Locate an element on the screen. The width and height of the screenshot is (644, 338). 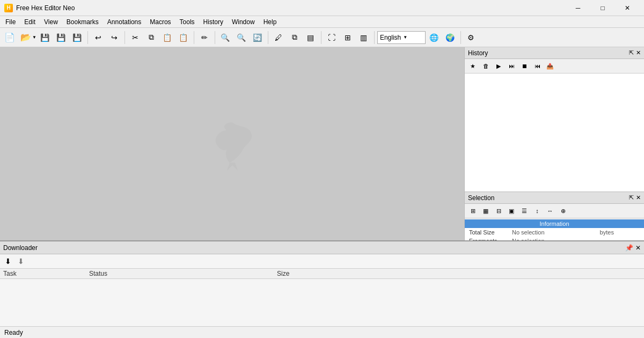
toolbar: 📄 📂 ▼ 💾 💾 💾 ↩ ↪ ✂ ⧉ 📋 📋 ✏ 🔍 🔍 🔄 🖊 ⧉ ▤ ⛶ … is located at coordinates (322, 38).